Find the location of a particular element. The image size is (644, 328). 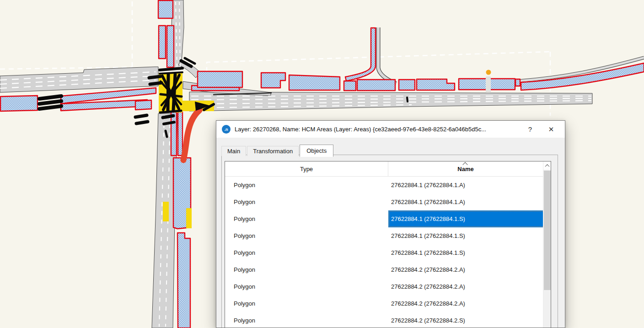

tabstrip: Main Transformation Objects is located at coordinates (278, 150).